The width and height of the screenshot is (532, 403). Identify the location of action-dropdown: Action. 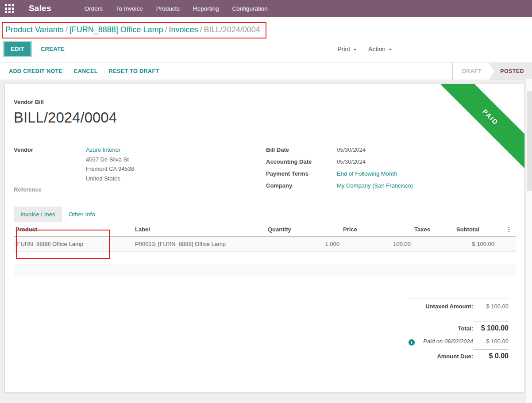
(380, 49).